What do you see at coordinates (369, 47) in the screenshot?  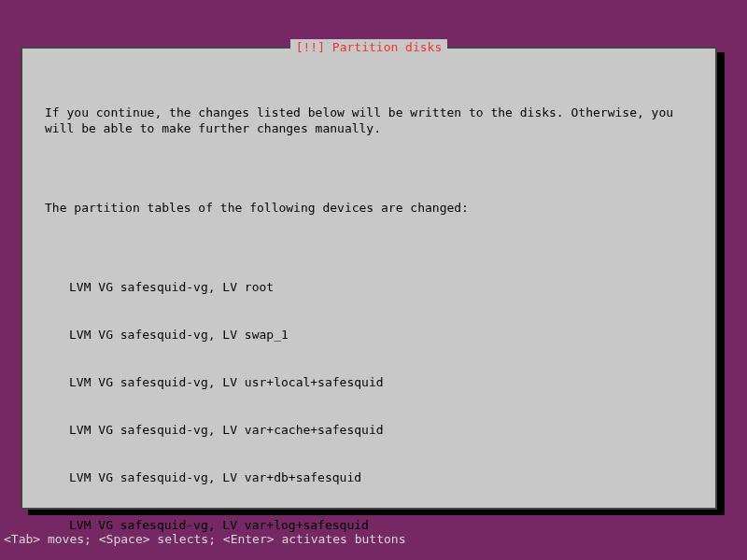 I see `dialog-title-wrap: [!!] Partition disks` at bounding box center [369, 47].